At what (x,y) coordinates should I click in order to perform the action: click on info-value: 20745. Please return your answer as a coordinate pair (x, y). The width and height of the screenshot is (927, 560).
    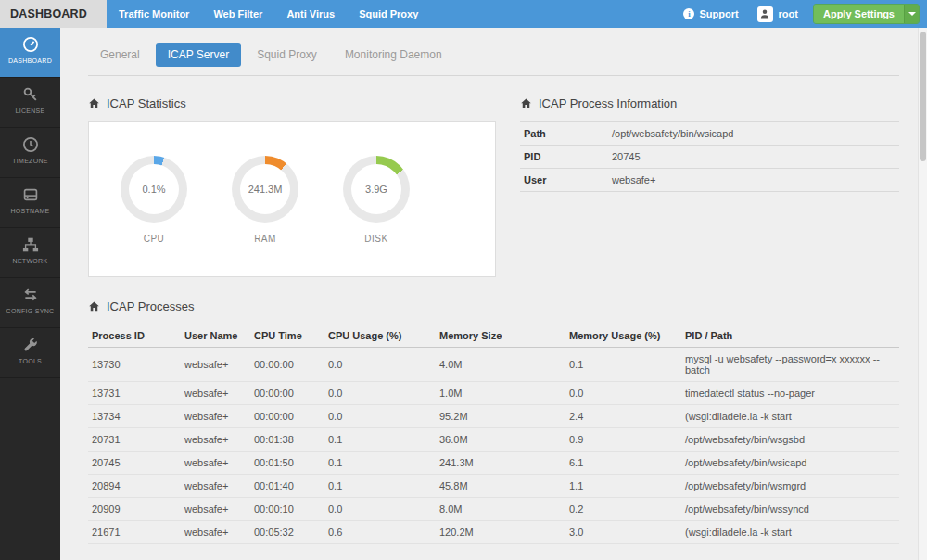
    Looking at the image, I should click on (754, 158).